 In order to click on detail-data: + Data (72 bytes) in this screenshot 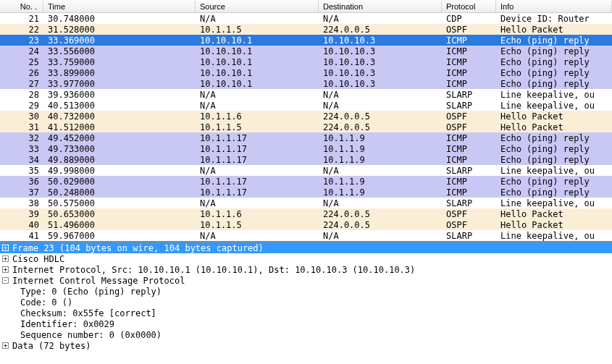, I will do `click(306, 346)`.